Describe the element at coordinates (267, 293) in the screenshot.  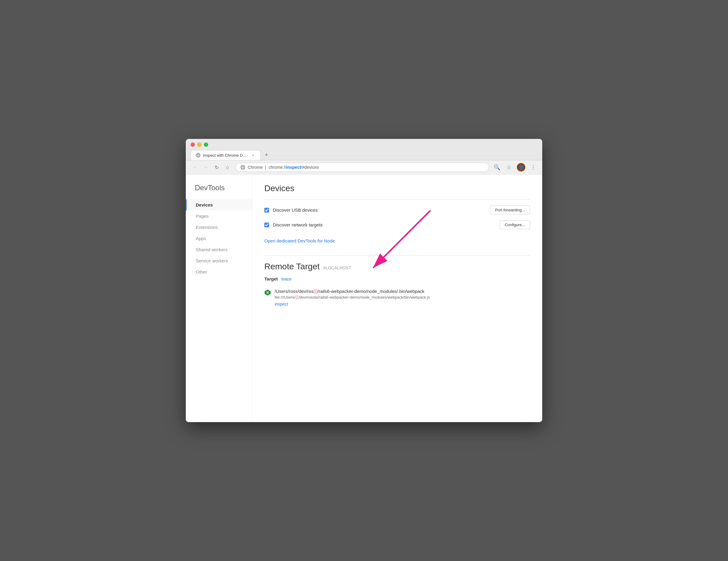
I see `svg-text: N` at that location.